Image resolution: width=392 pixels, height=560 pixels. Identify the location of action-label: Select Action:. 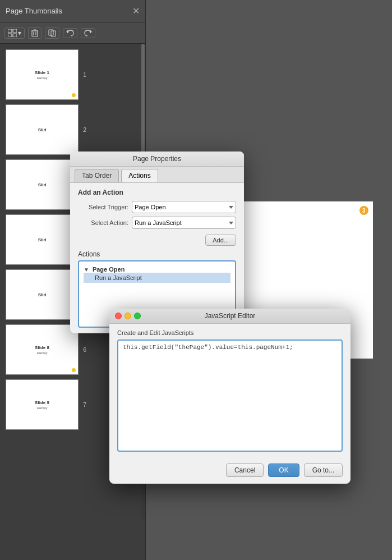
(103, 223).